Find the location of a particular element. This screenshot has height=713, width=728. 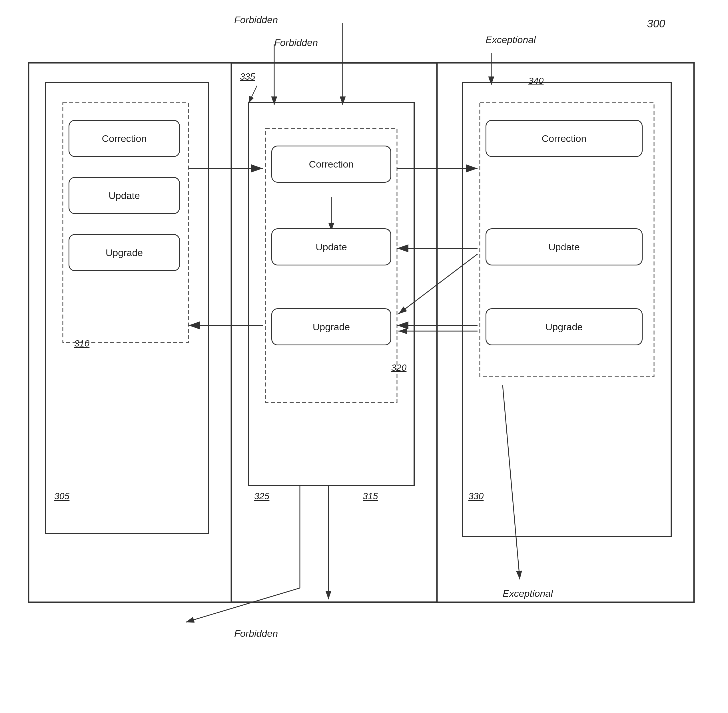

ref-340-label: 340 is located at coordinates (536, 81).